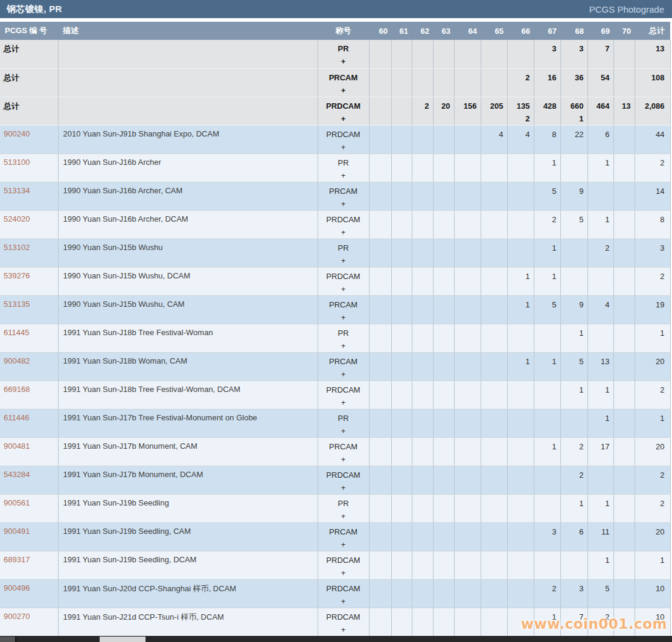 Image resolution: width=672 pixels, height=642 pixels. Describe the element at coordinates (17, 304) in the screenshot. I see `pcgs-number-link: 513135` at that location.